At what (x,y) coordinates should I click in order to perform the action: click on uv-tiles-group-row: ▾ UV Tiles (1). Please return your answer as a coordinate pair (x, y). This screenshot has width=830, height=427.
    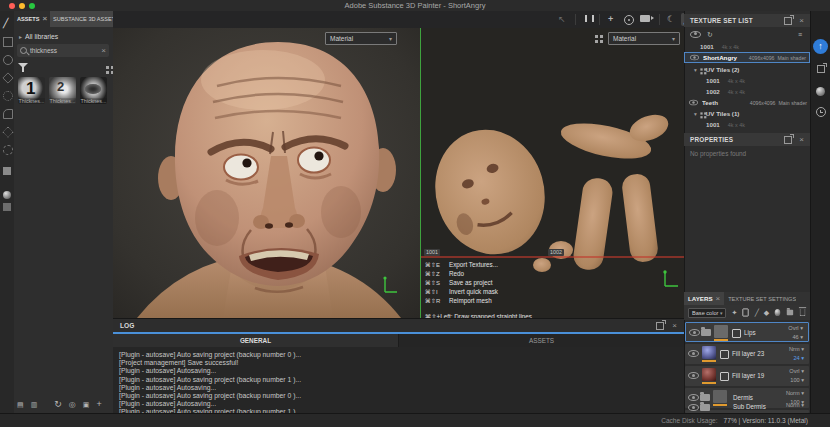
    Looking at the image, I should click on (747, 114).